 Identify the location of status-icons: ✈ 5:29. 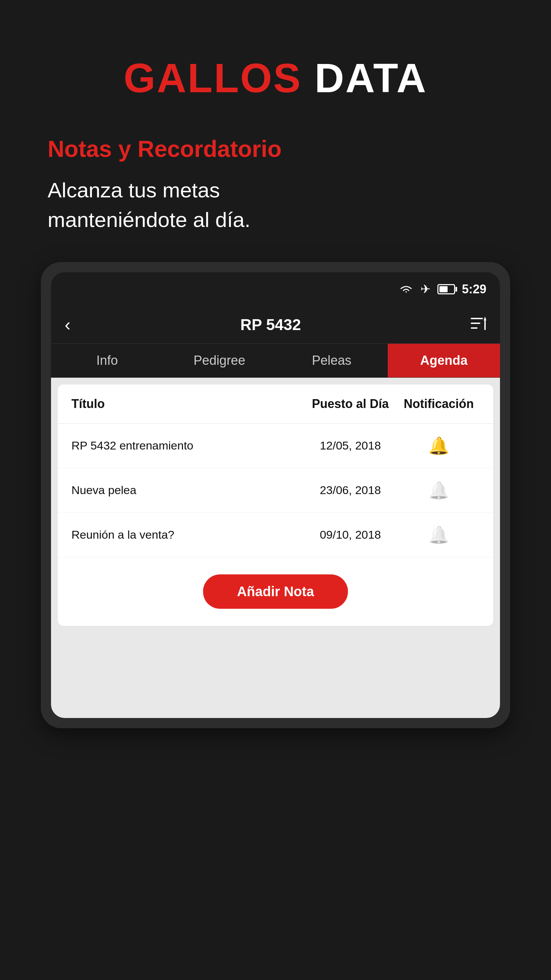
(443, 289).